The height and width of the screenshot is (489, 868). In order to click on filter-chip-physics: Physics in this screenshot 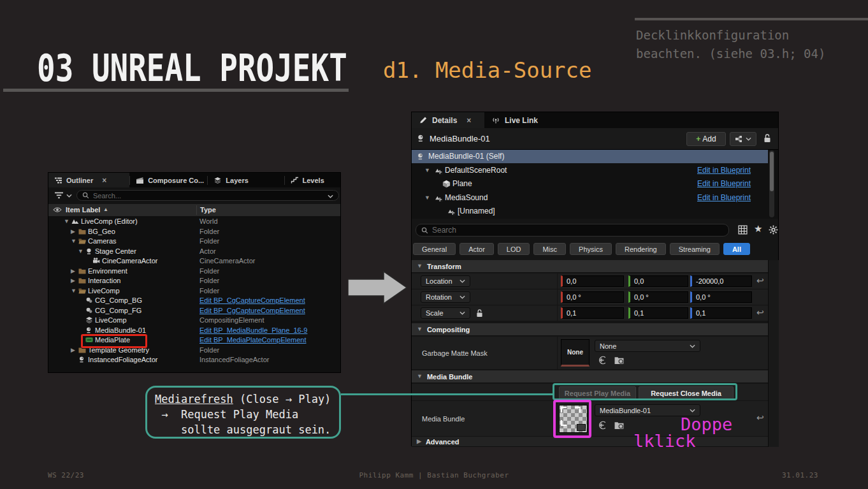, I will do `click(591, 249)`.